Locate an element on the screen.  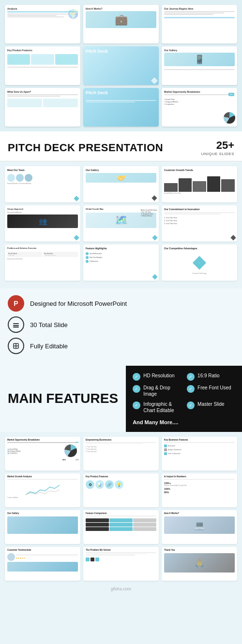
powerpoint-icon: P is located at coordinates (16, 303).